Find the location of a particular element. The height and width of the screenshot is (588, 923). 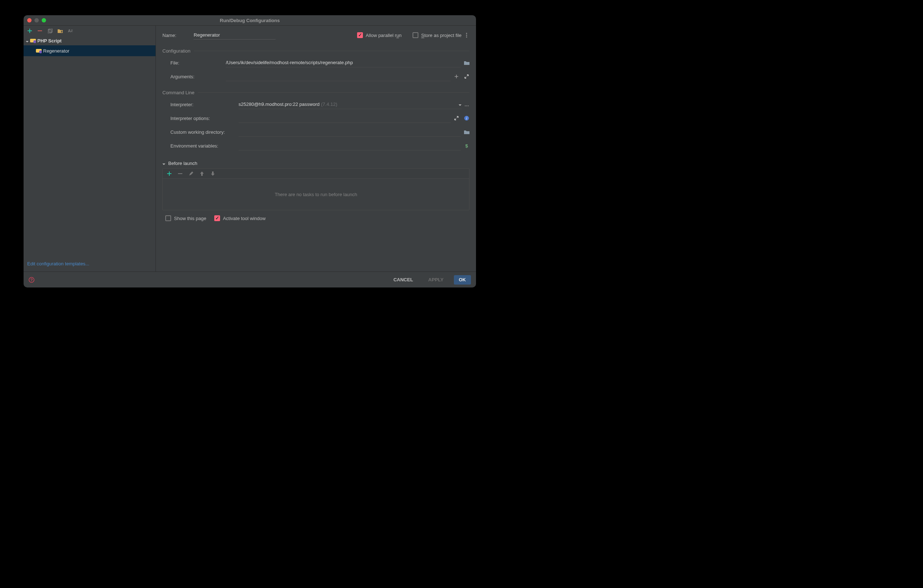

file-input is located at coordinates (343, 62).